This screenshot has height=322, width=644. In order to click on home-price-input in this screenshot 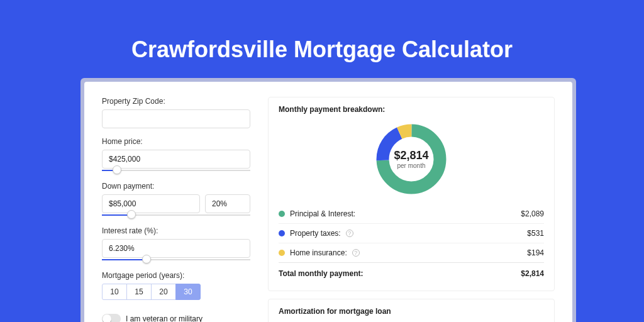, I will do `click(176, 159)`.